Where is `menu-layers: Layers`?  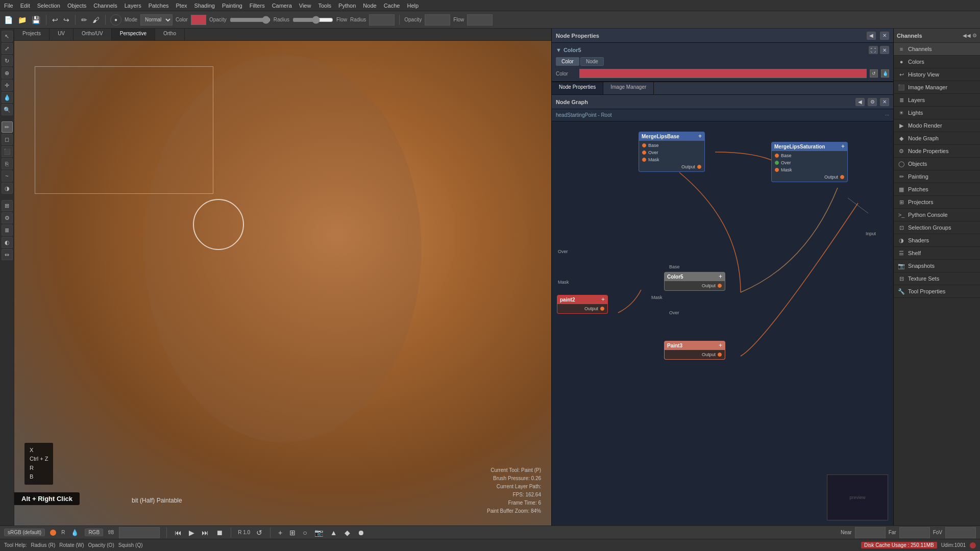 menu-layers: Layers is located at coordinates (133, 6).